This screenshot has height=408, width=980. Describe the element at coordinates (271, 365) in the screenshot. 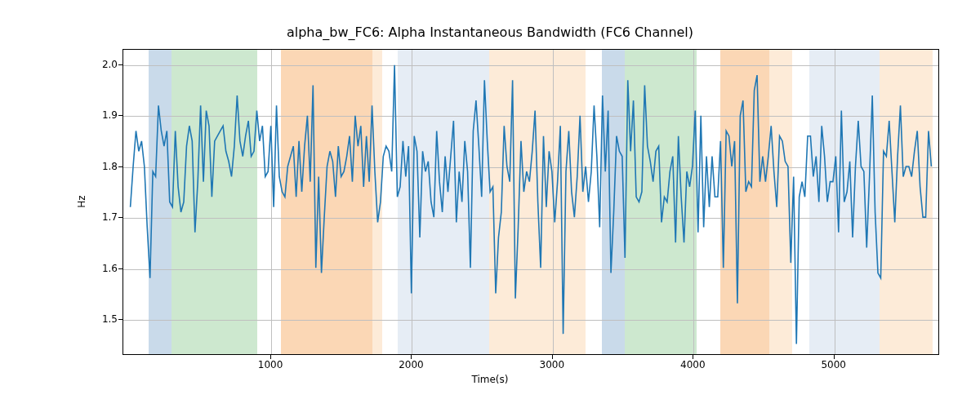

I see `x-tick-label: 1000` at that location.